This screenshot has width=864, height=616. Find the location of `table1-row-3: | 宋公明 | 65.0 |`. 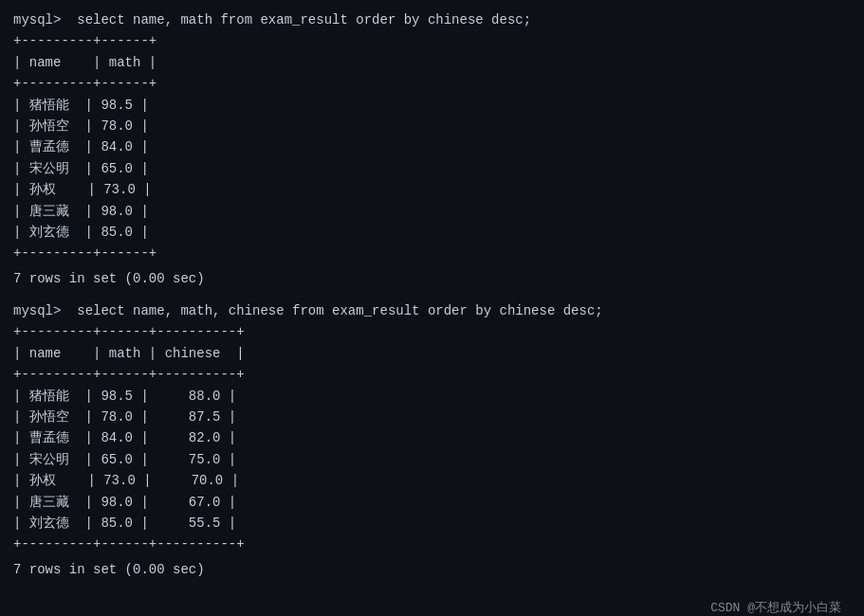

table1-row-3: | 宋公明 | 65.0 | is located at coordinates (432, 169).